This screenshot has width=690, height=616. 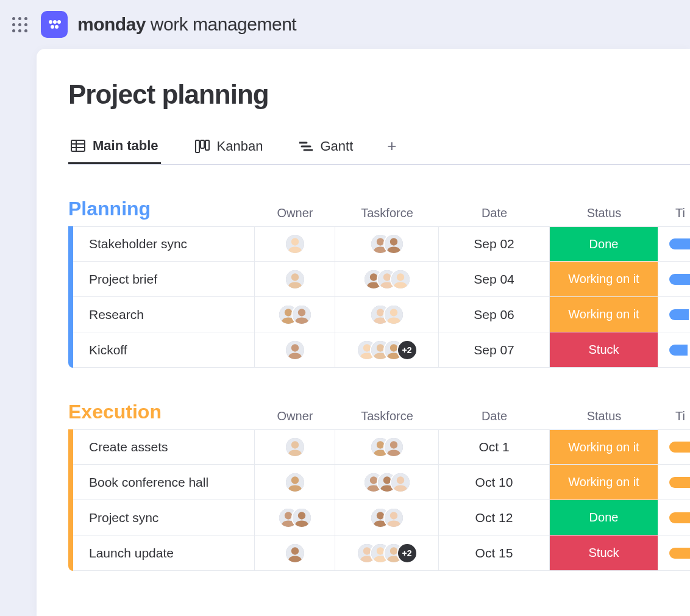 I want to click on tab-label: Gantt, so click(x=336, y=146).